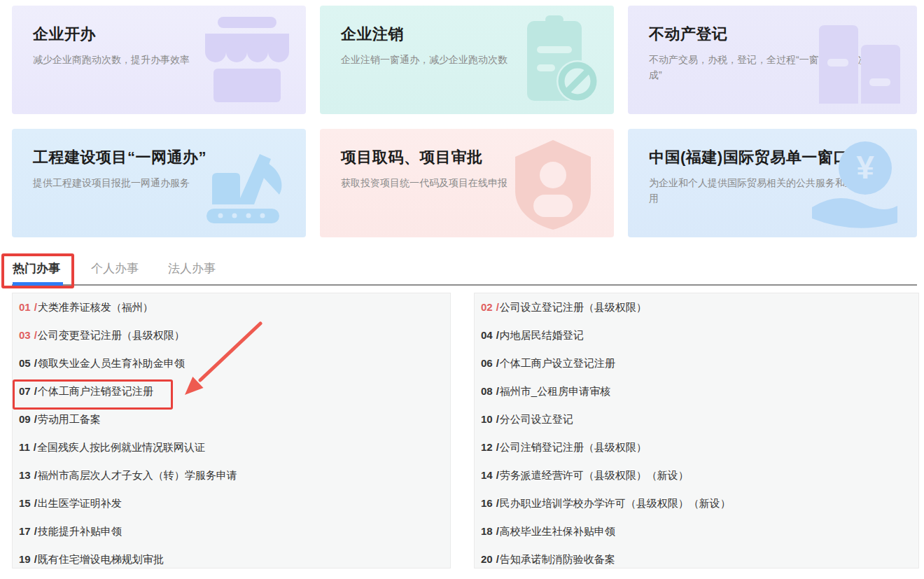 The width and height of the screenshot is (924, 579). What do you see at coordinates (115, 269) in the screenshot?
I see `tab-personal-services: 个人办事` at bounding box center [115, 269].